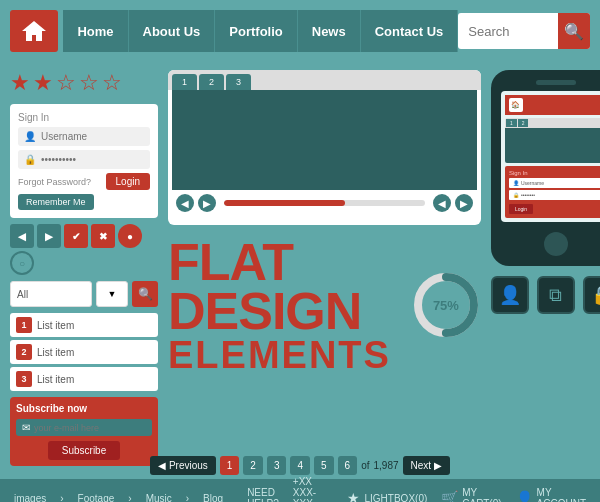  Describe the element at coordinates (49, 236) in the screenshot. I see `next-btn: ▶` at that location.